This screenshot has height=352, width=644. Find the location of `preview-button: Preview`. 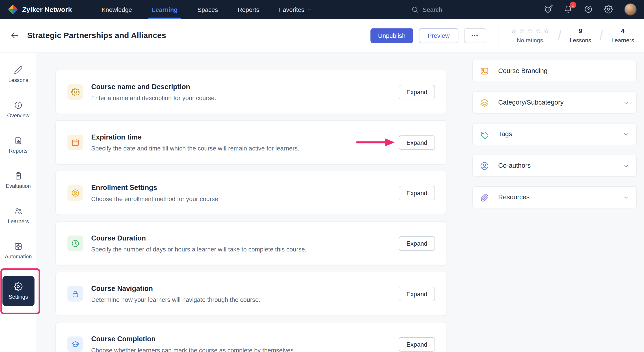

preview-button: Preview is located at coordinates (438, 35).